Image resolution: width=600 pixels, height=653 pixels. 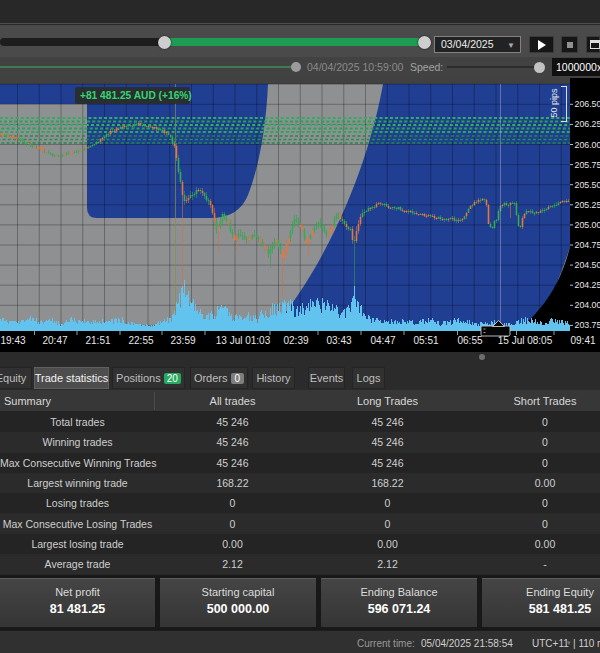 What do you see at coordinates (588, 165) in the screenshot?
I see `svg-text: 205.75` at bounding box center [588, 165].